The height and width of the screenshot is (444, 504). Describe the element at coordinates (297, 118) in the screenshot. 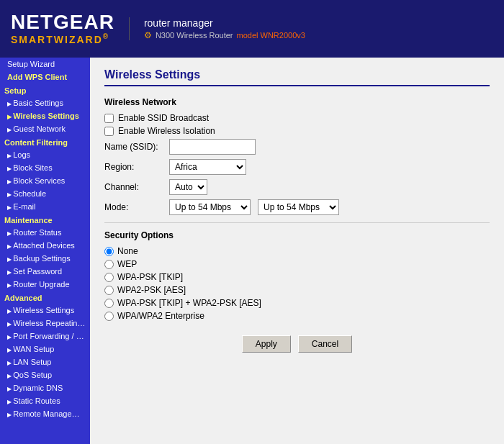

I see `enable-ssid-row: Enable SSID Broadcast` at that location.